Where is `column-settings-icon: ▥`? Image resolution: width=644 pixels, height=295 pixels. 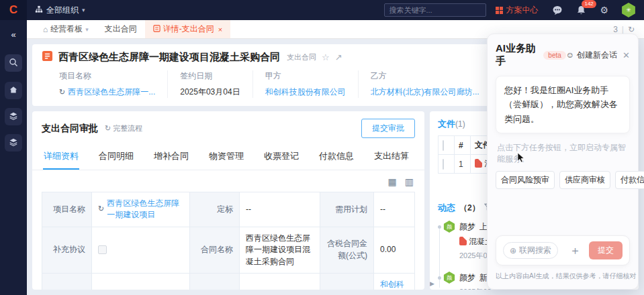
column-settings-icon: ▥ is located at coordinates (410, 182).